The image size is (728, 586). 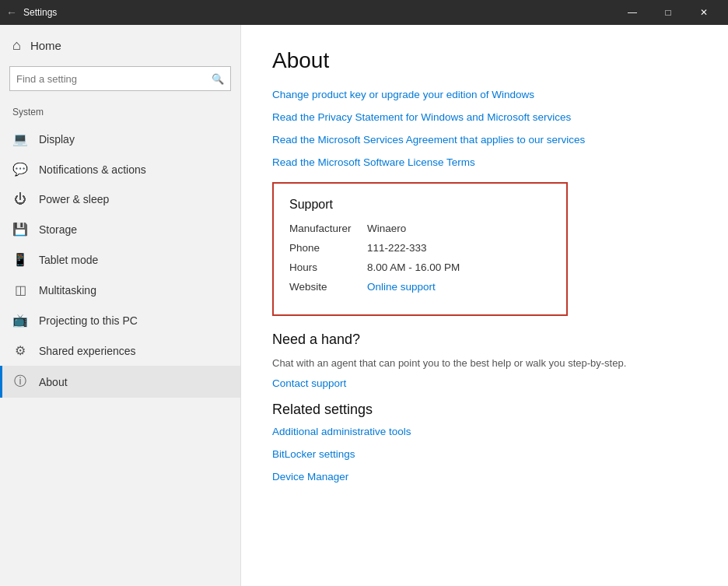 I want to click on link-bitlocker: BitLocker settings, so click(x=485, y=454).